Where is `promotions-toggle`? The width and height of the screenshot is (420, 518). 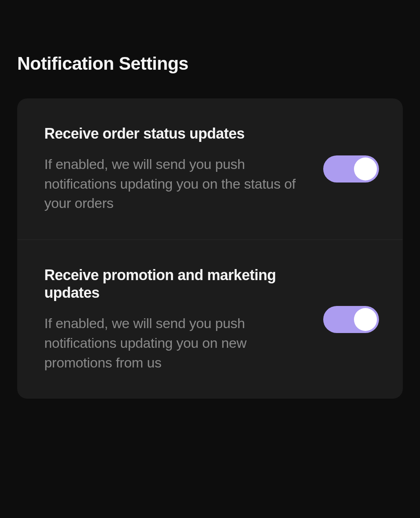 promotions-toggle is located at coordinates (351, 319).